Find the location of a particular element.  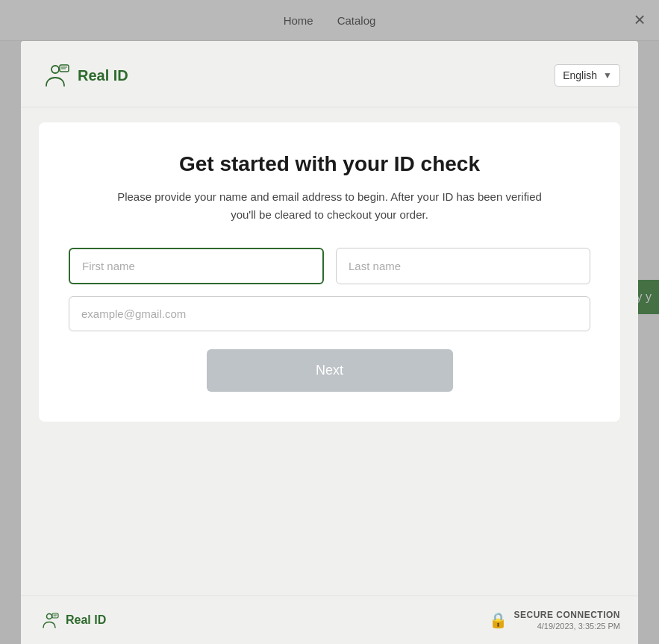

lock-icon: 🔒 is located at coordinates (499, 620).